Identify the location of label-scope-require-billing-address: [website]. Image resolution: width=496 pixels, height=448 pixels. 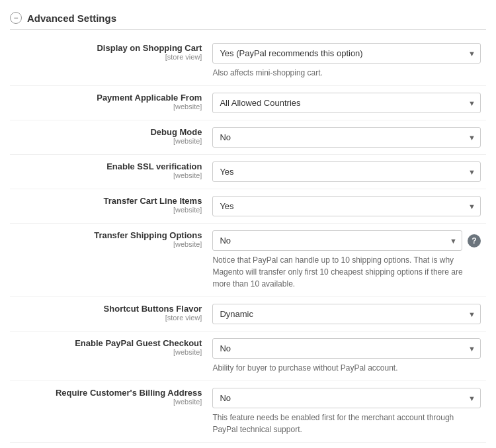
(108, 402).